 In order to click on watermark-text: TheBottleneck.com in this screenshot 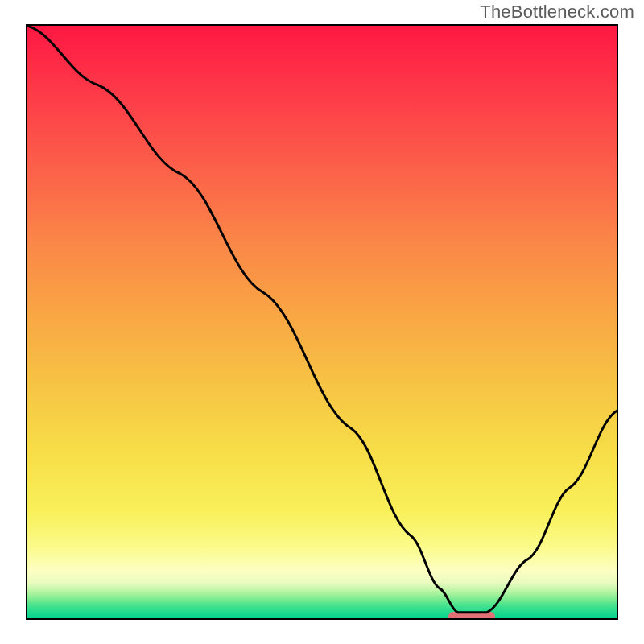, I will do `click(557, 12)`.